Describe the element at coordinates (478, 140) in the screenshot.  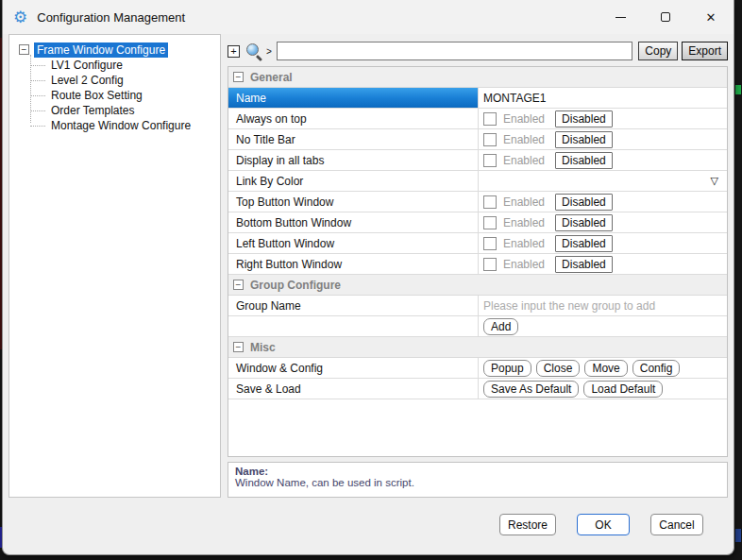
I see `property-row-no-title-bar: No Title BarEnabledDisabled` at that location.